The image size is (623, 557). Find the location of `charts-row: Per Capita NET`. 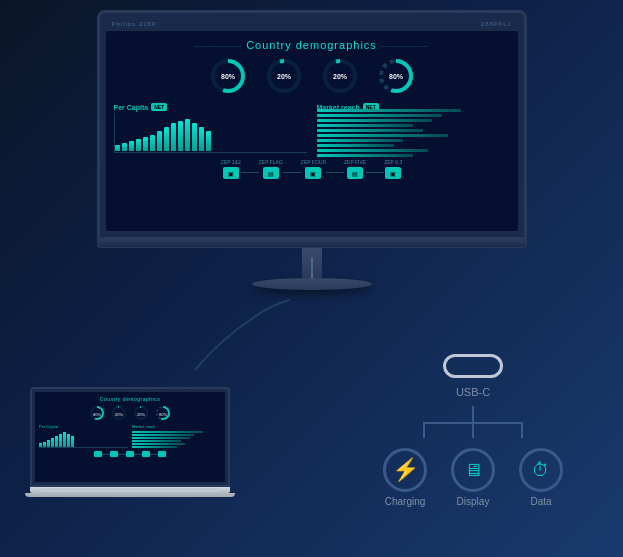

charts-row: Per Capita NET is located at coordinates (312, 128).